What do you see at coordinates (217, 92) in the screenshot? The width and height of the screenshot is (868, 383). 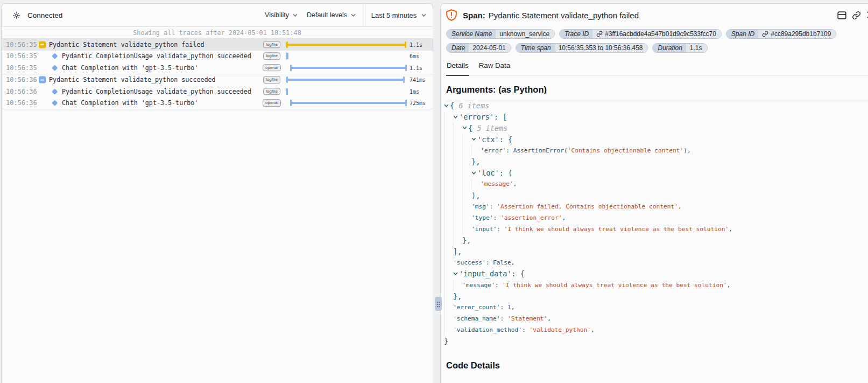 I see `trace-group: 10:56:36Pydantic Statement validate_pyth…` at bounding box center [217, 92].